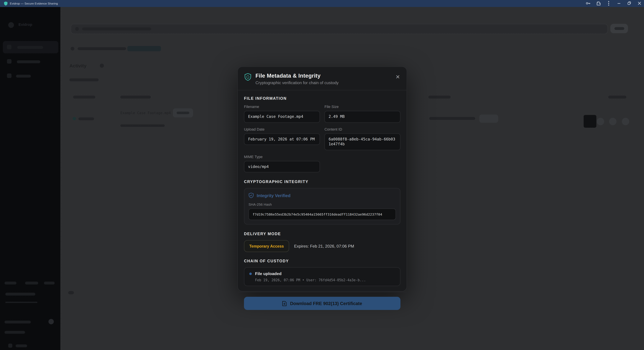  I want to click on search-icon, so click(77, 28).